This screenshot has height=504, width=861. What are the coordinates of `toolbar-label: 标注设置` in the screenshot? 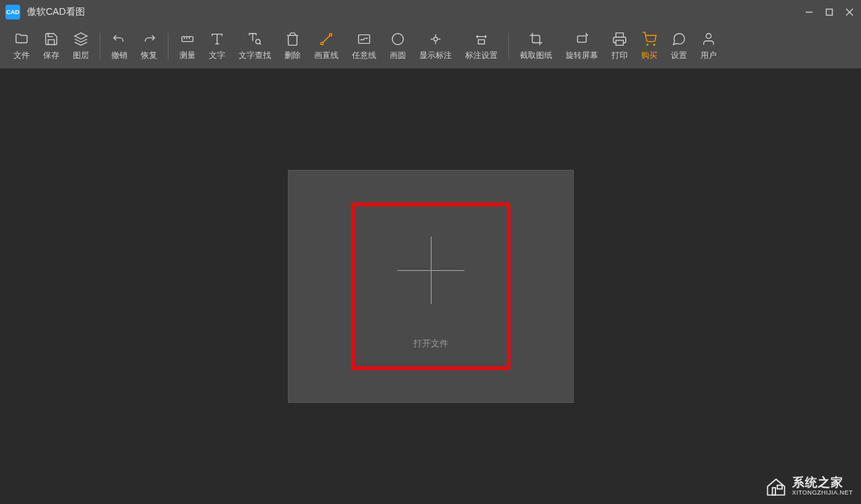 It's located at (481, 55).